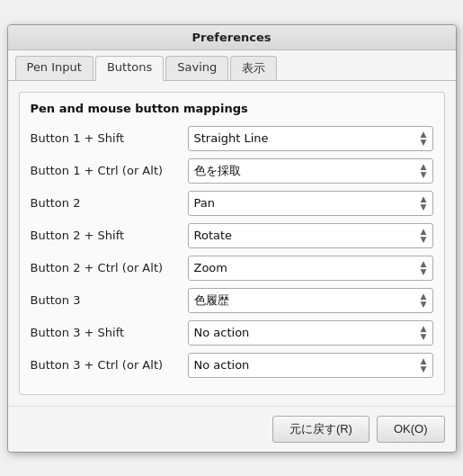 This screenshot has width=463, height=476. I want to click on tab-bar: Pen Input Buttons Saving 表示, so click(232, 66).